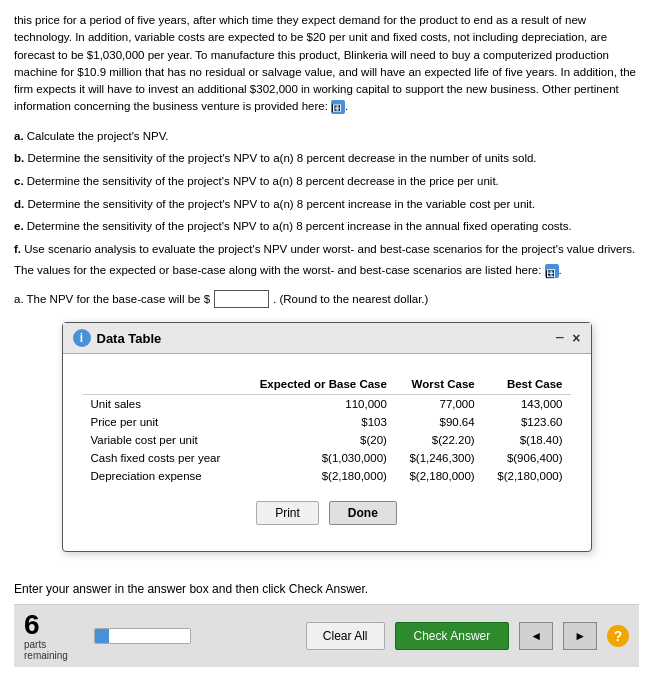 The width and height of the screenshot is (653, 700). What do you see at coordinates (439, 404) in the screenshot?
I see `row-worst: 77,000` at bounding box center [439, 404].